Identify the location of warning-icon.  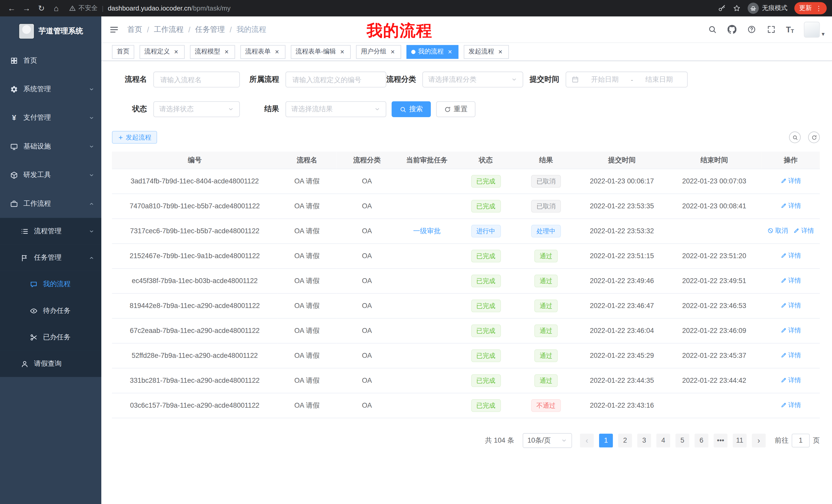
(72, 8).